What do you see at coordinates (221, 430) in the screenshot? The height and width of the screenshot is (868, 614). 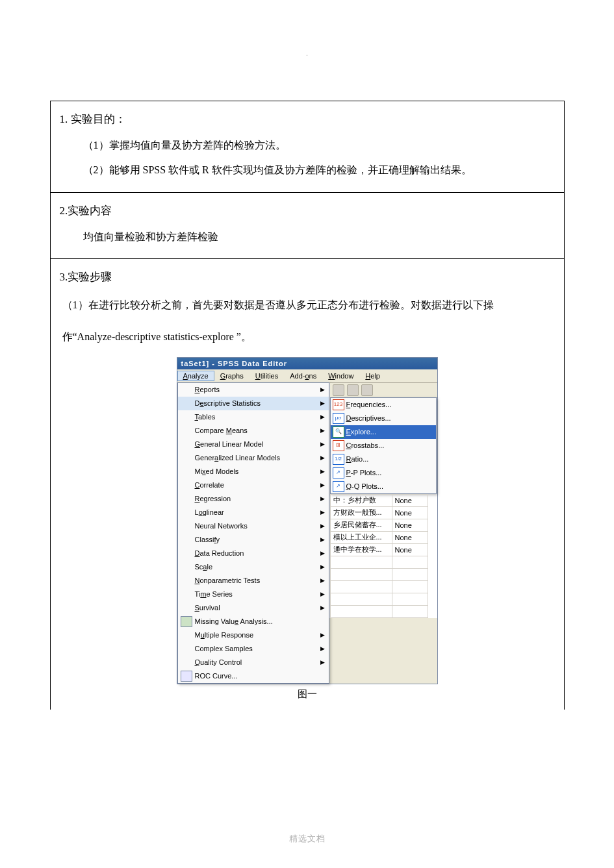 I see `menu-item-label: Compare Means` at bounding box center [221, 430].